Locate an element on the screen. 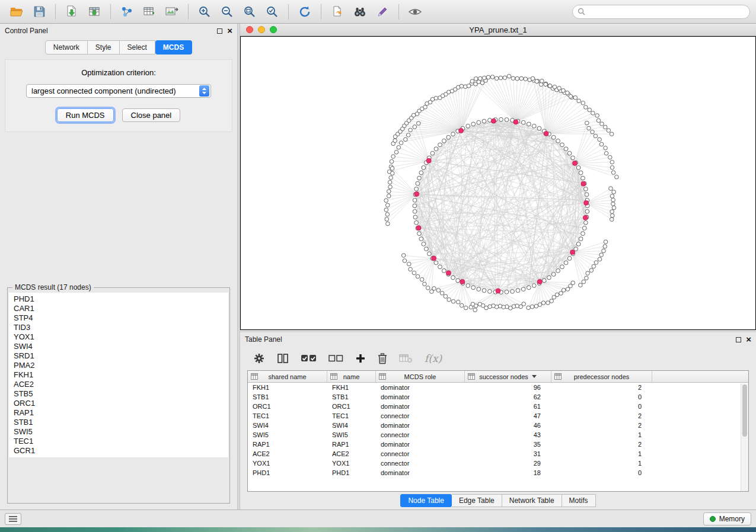 The width and height of the screenshot is (756, 532). criterion-dropdown: largest connected component (undirected) is located at coordinates (119, 91).